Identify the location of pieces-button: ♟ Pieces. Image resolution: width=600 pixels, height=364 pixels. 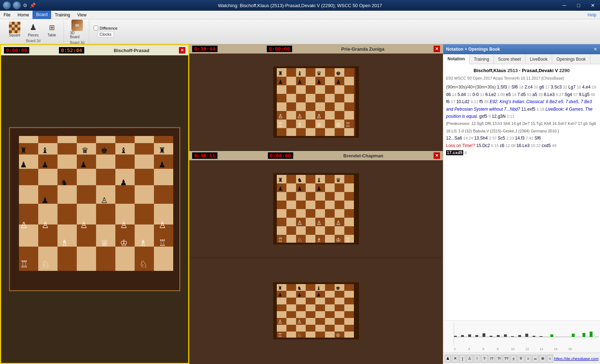
(33, 29).